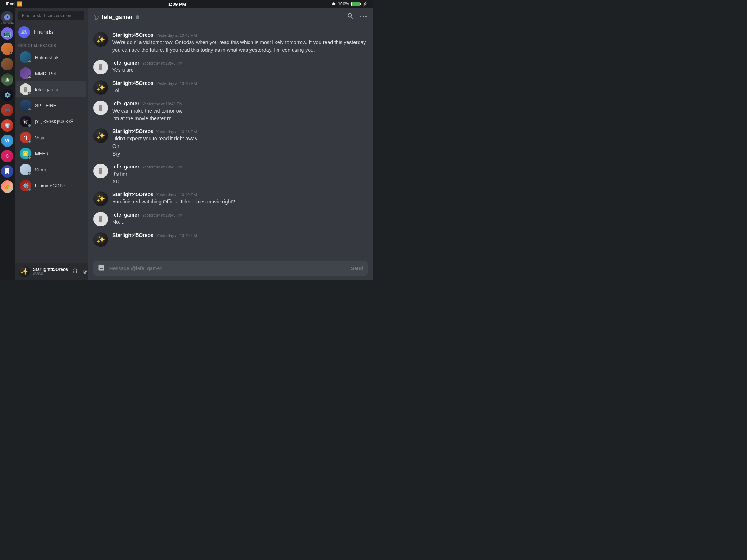 This screenshot has height=560, width=747. What do you see at coordinates (30, 158) in the screenshot?
I see `status-dot-mee6` at bounding box center [30, 158].